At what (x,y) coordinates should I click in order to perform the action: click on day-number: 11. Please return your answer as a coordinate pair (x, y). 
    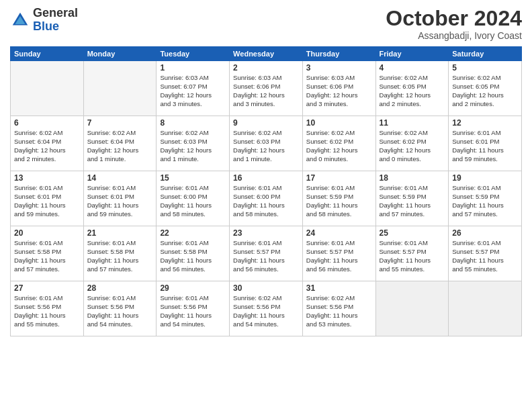
    Looking at the image, I should click on (412, 123).